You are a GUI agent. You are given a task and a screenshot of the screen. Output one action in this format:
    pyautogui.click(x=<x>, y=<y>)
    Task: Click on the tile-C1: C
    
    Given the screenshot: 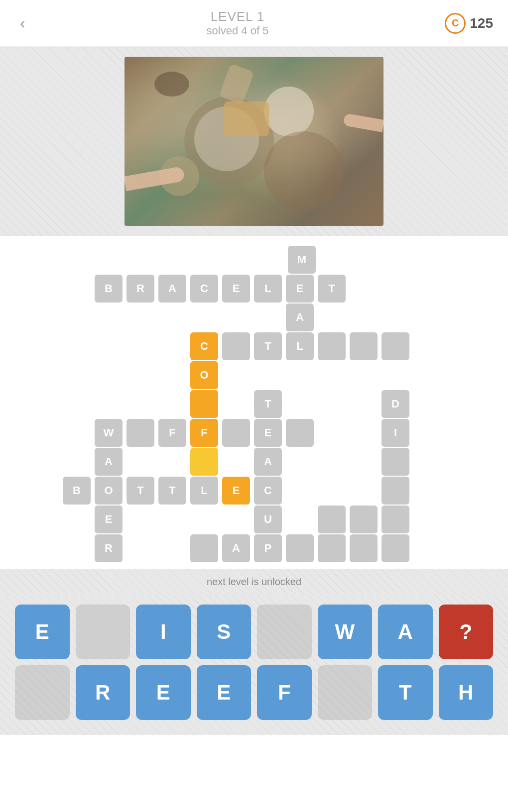 What is the action you would take?
    pyautogui.click(x=204, y=289)
    